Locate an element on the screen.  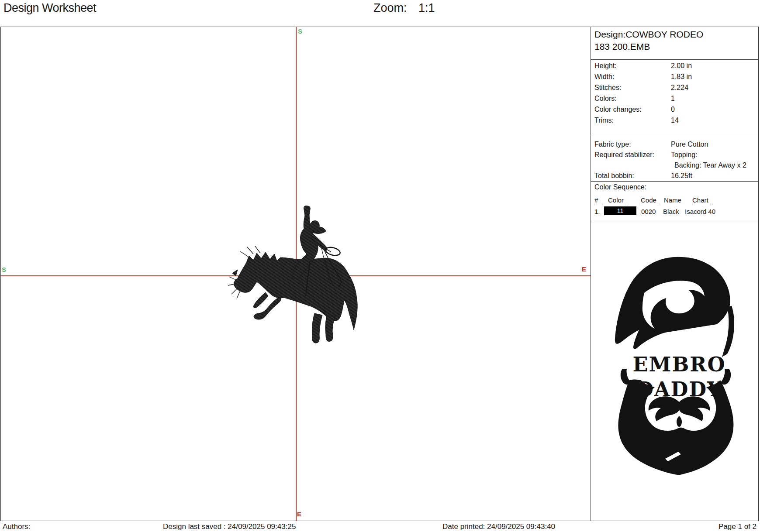
stabilizer-label: Required stabilizer: is located at coordinates (625, 155).